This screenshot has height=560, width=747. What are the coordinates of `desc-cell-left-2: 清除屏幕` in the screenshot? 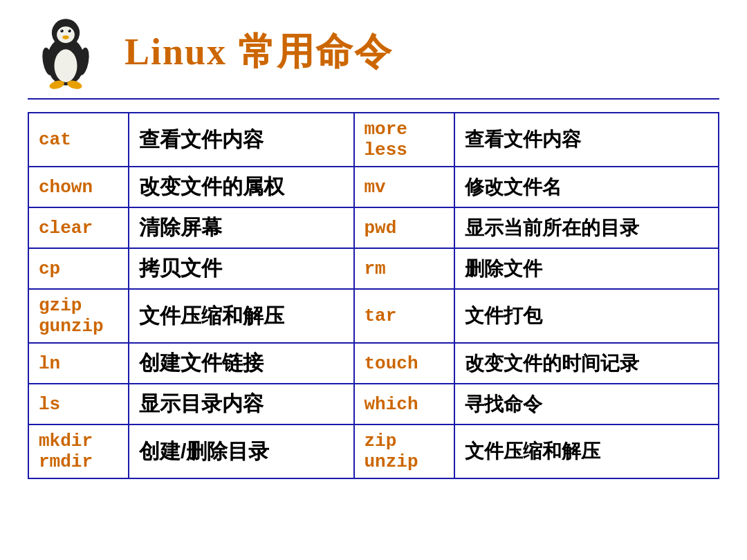 It's located at (241, 228).